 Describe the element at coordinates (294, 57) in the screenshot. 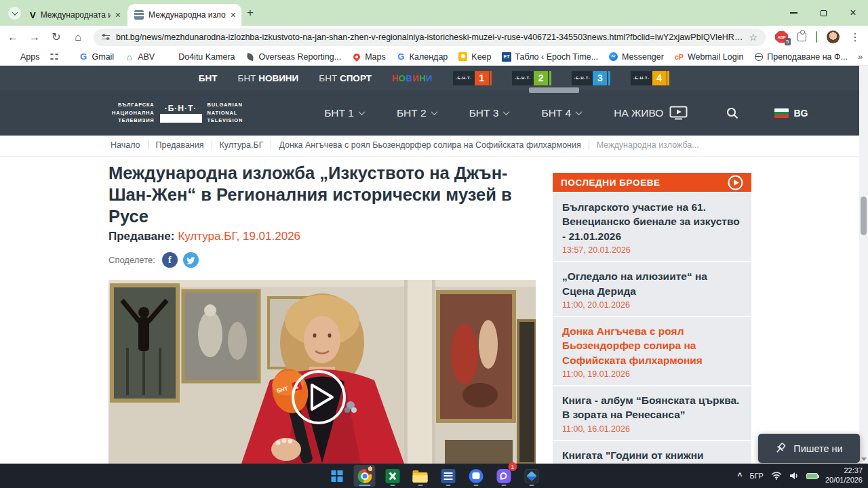

I see `bookmark-overseas: Overseas Reporting...` at that location.